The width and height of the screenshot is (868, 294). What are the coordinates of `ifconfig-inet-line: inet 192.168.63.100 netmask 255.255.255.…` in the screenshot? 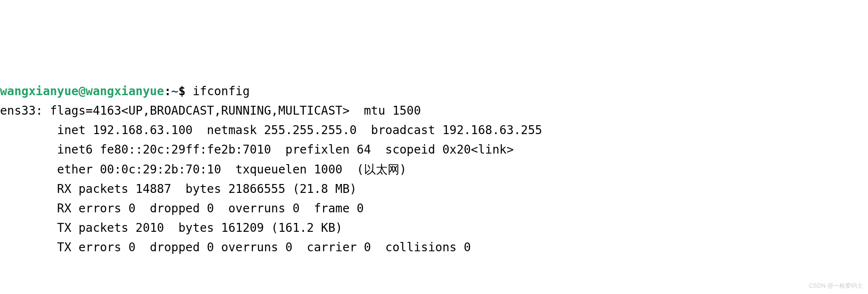 It's located at (271, 130).